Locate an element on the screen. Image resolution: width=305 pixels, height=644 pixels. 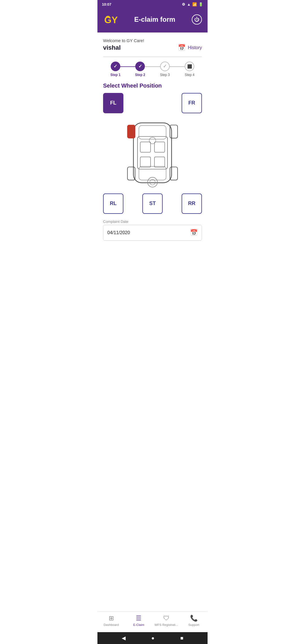
status-icons: ⚙ ▲ 📶 🔋 is located at coordinates (193, 5).